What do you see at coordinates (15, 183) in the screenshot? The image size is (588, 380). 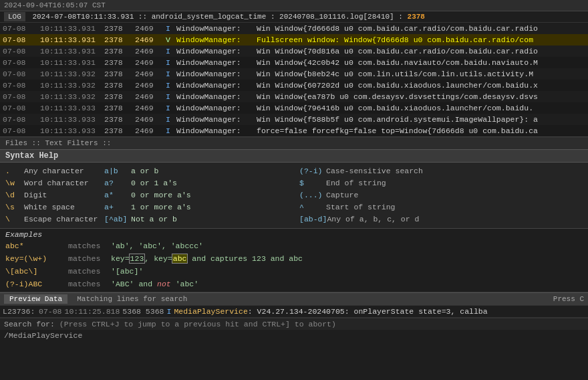 I see `syn-key: \w` at bounding box center [15, 183].